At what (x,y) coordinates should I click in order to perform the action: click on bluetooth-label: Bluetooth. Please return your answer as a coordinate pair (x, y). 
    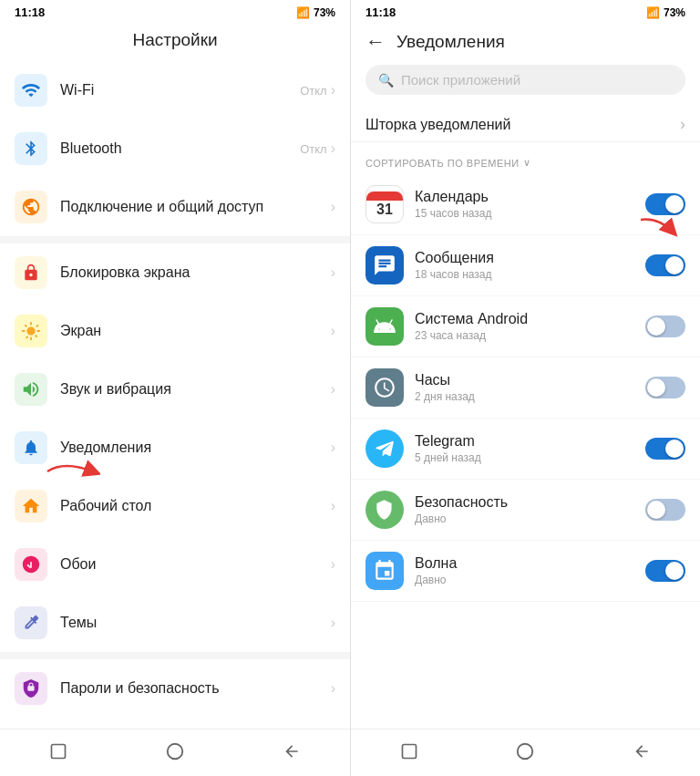
    Looking at the image, I should click on (91, 148).